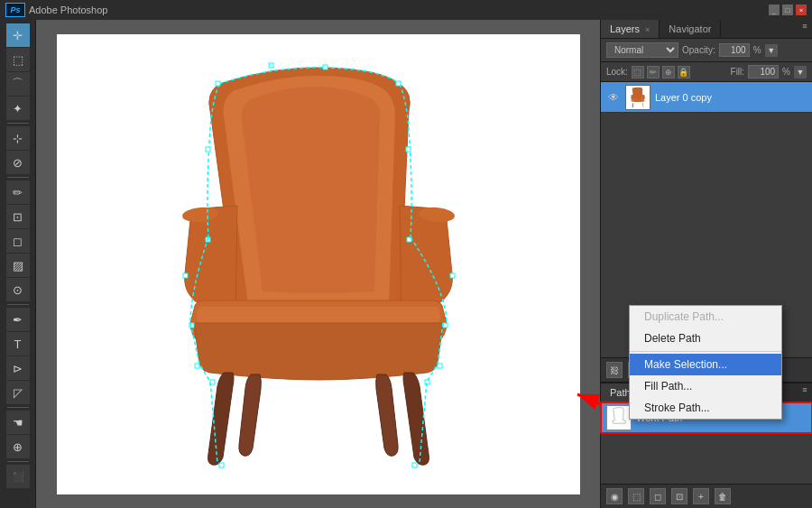  Describe the element at coordinates (660, 72) in the screenshot. I see `lock-icons: ⬚ ✏ ⊕ 🔒` at that location.